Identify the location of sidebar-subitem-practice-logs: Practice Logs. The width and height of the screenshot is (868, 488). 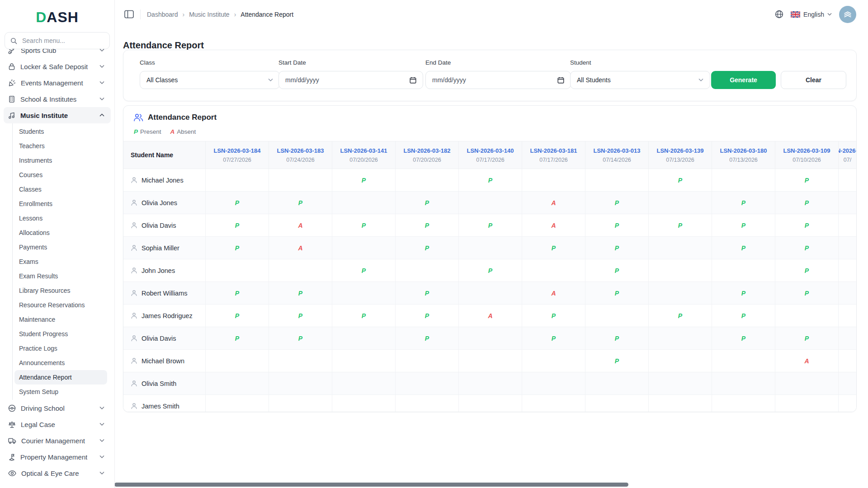
(61, 348).